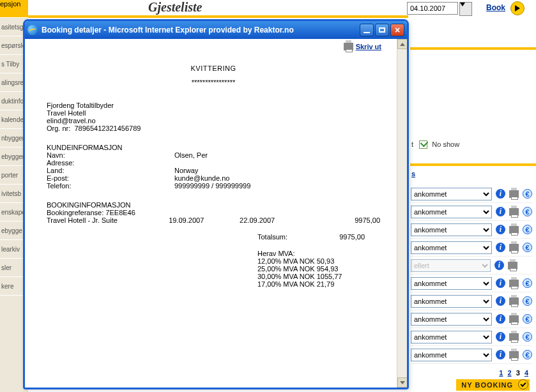 The height and width of the screenshot is (392, 536). Describe the element at coordinates (446, 144) in the screenshot. I see `noshow-label: No show` at that location.